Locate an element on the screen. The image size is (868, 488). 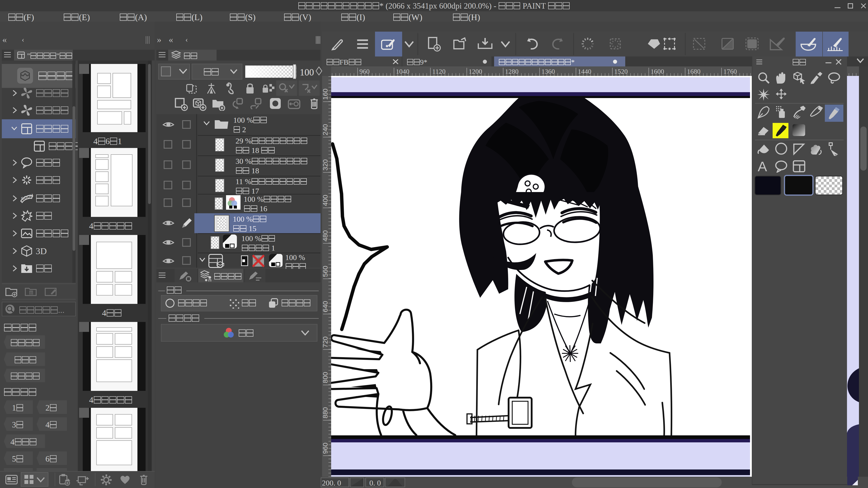
svg-text: 1040 is located at coordinates (403, 71).